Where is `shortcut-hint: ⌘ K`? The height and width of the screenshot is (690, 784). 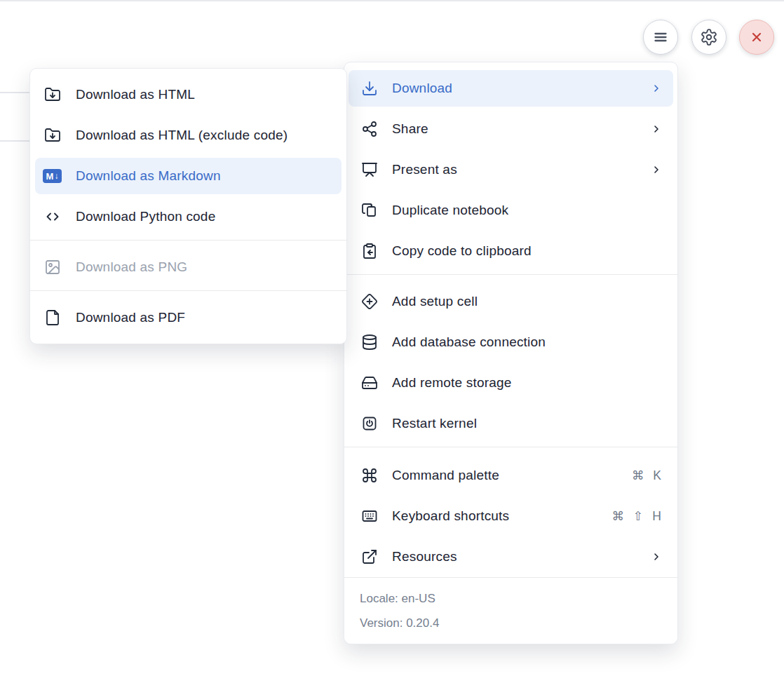
shortcut-hint: ⌘ K is located at coordinates (647, 475).